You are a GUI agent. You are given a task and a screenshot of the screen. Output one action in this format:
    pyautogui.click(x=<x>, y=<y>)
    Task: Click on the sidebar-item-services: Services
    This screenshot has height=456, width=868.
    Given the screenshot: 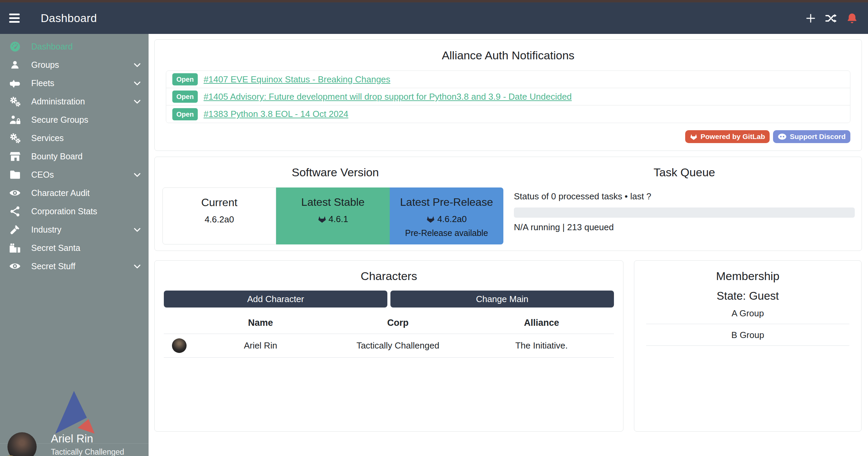 What is the action you would take?
    pyautogui.click(x=74, y=138)
    